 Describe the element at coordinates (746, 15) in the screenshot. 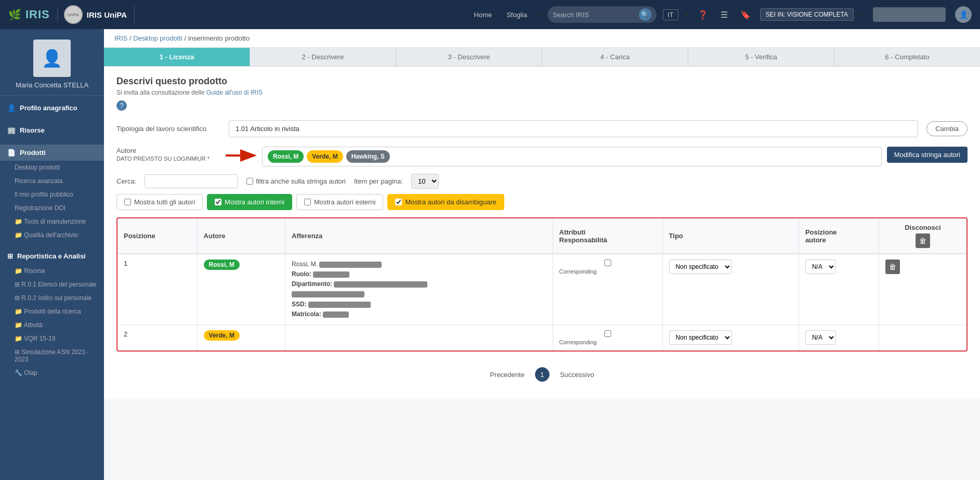

I see `bookmark-icon: 🔖` at that location.